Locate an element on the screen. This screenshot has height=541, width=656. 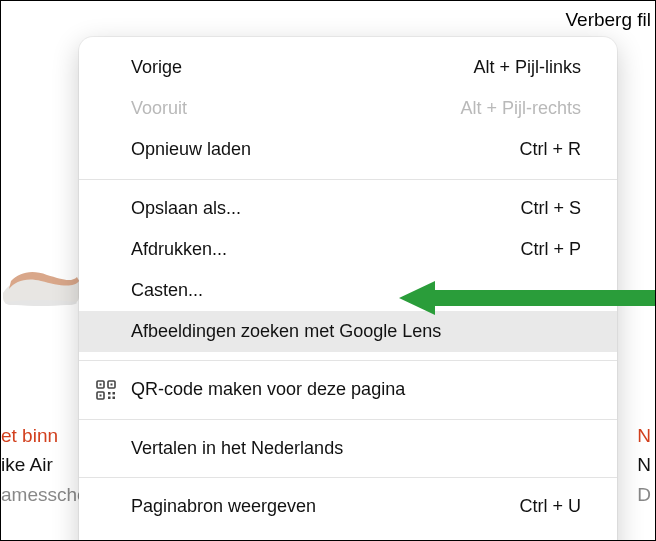
menu-label: Inspecteren is located at coordinates (356, 538).